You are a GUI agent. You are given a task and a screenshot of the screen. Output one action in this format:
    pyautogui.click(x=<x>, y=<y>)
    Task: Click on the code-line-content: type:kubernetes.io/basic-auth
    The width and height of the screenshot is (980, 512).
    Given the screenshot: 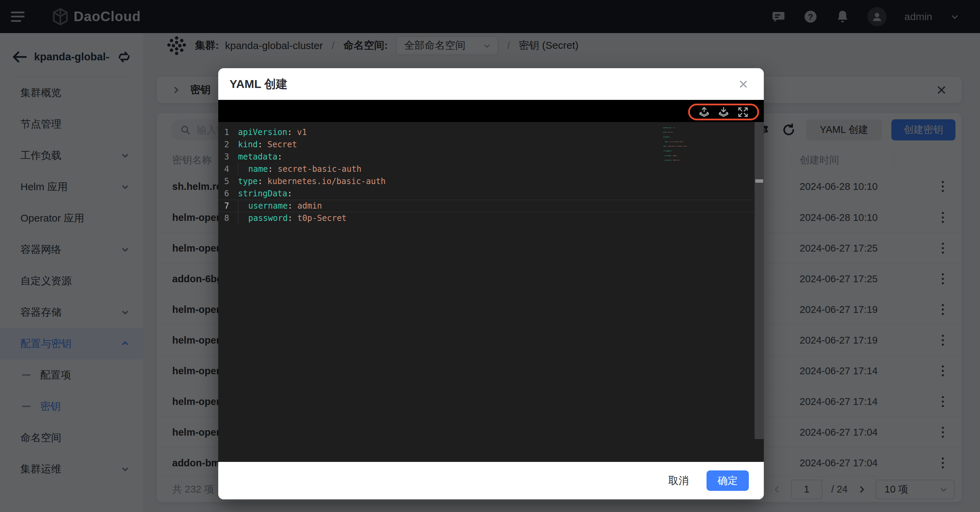 What is the action you would take?
    pyautogui.click(x=312, y=181)
    